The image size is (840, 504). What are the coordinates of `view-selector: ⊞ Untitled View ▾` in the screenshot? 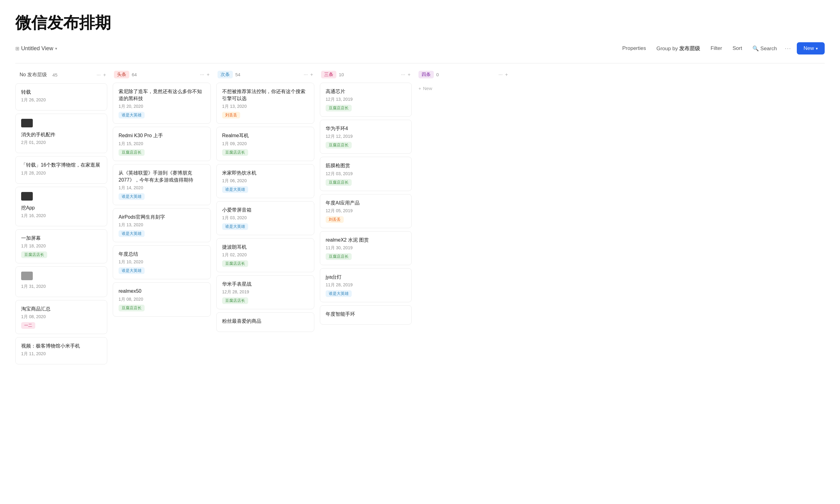 It's located at (36, 48).